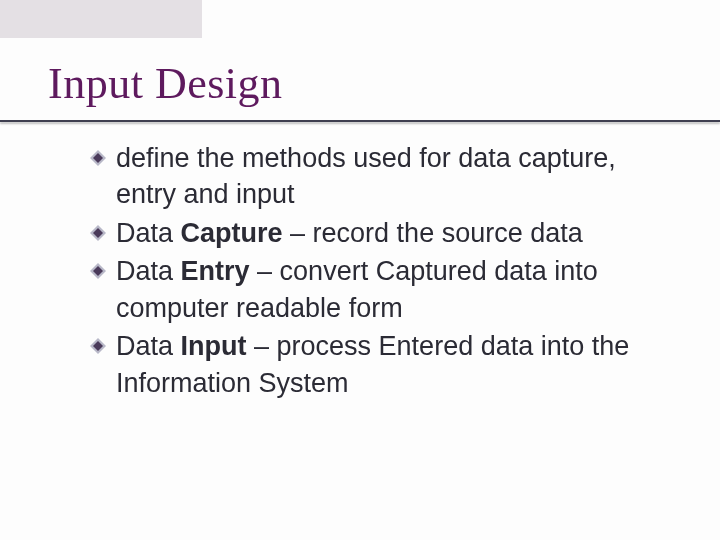  I want to click on title-underline, so click(360, 121).